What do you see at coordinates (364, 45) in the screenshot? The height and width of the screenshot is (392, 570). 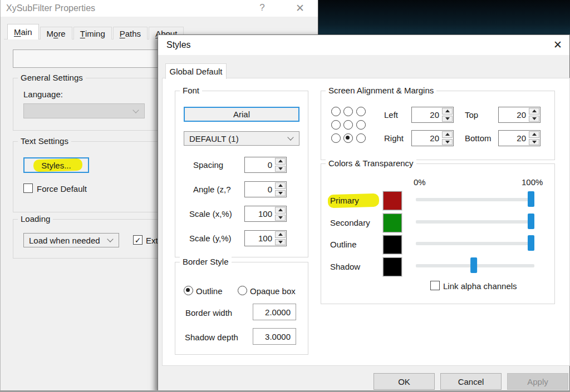 I see `styles-titlebar: Styles ✕` at bounding box center [364, 45].